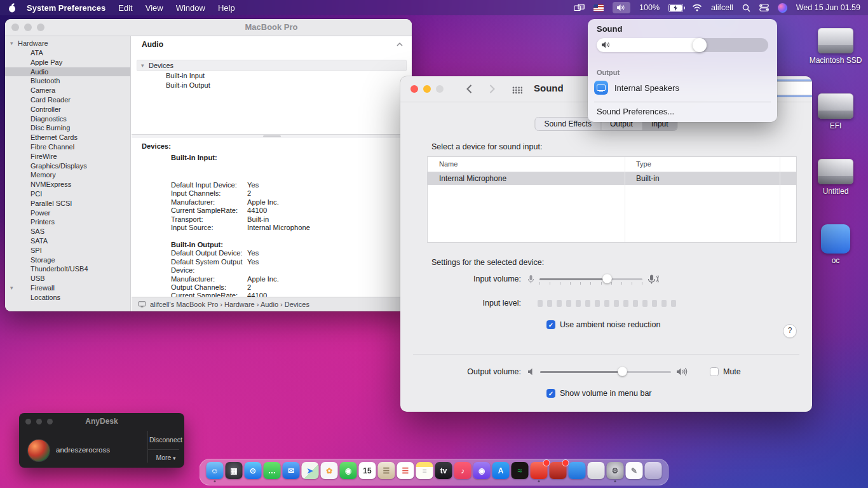 The height and width of the screenshot is (488, 868). What do you see at coordinates (67, 231) in the screenshot?
I see `sidebar-item: SAS` at bounding box center [67, 231].